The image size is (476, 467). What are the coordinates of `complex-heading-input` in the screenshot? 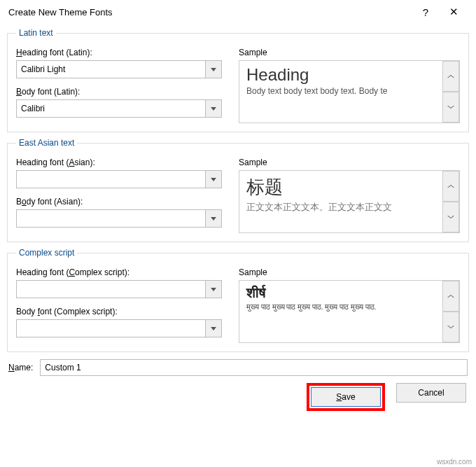 It's located at (111, 289).